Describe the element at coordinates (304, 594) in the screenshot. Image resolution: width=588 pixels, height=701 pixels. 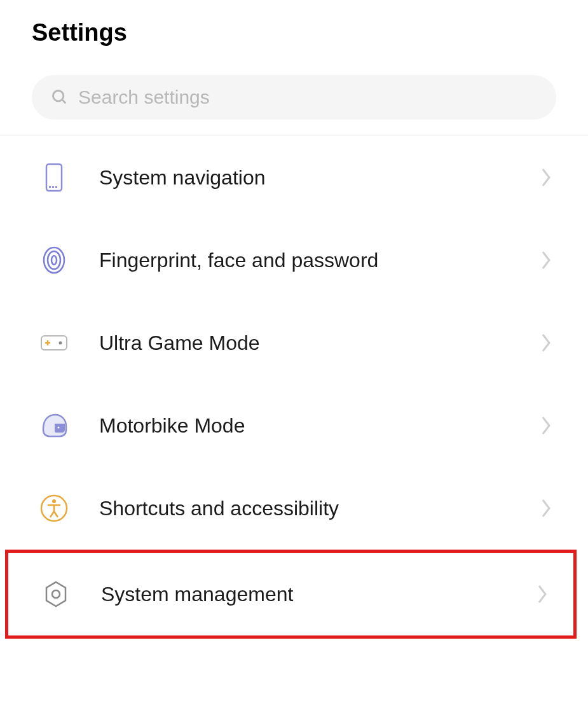
I see `item-label: System management` at that location.